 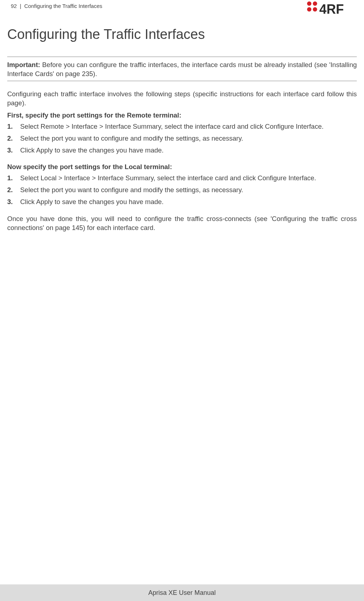 What do you see at coordinates (330, 9) in the screenshot?
I see `brand-logo: 4RF` at bounding box center [330, 9].